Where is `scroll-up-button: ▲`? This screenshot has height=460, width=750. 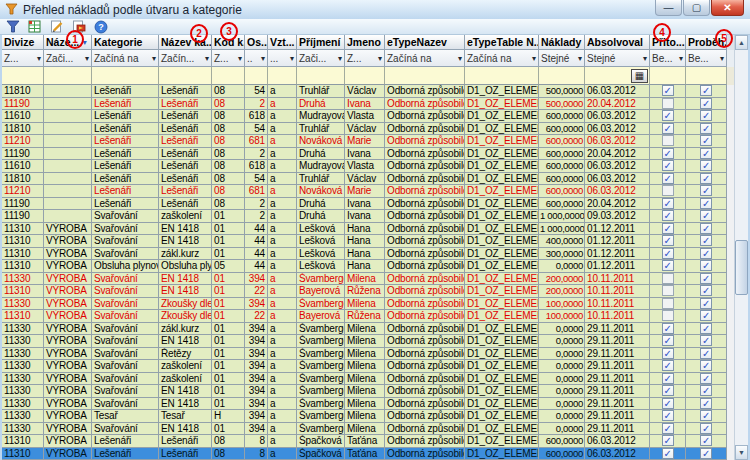 scroll-up-button: ▲ is located at coordinates (742, 42).